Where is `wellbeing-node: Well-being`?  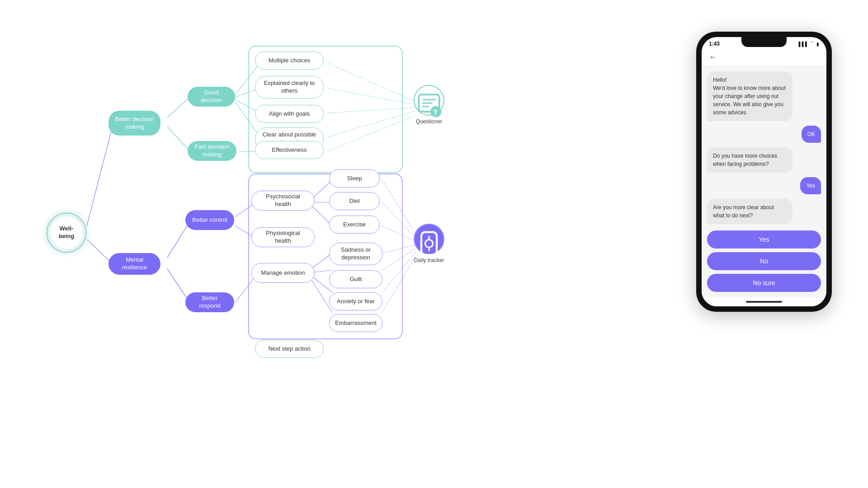
wellbeing-node: Well-being is located at coordinates (66, 233).